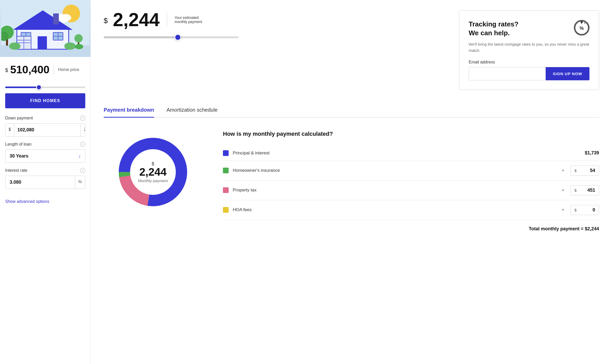  What do you see at coordinates (45, 178) in the screenshot?
I see `interest-rate-section: Interest rate i %` at bounding box center [45, 178].